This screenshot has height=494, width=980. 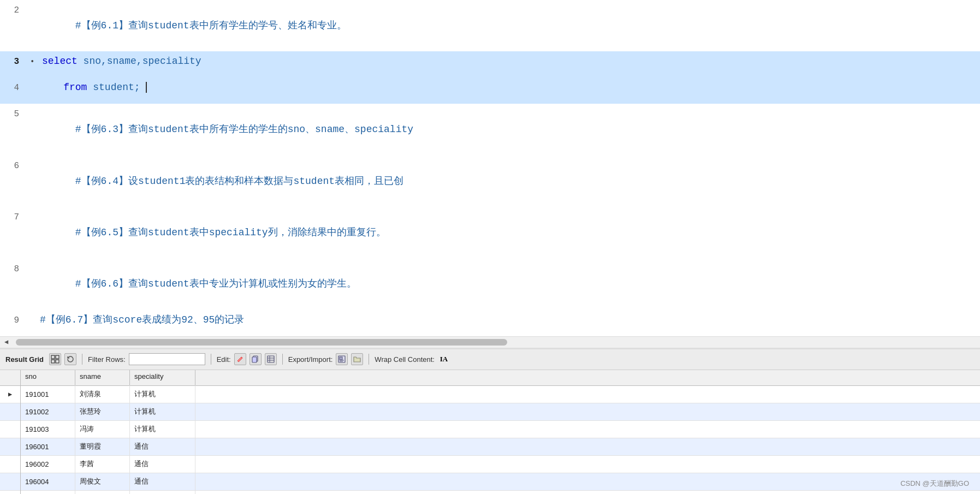 What do you see at coordinates (103, 481) in the screenshot?
I see `cell-sname-6: 周俊文` at bounding box center [103, 481].